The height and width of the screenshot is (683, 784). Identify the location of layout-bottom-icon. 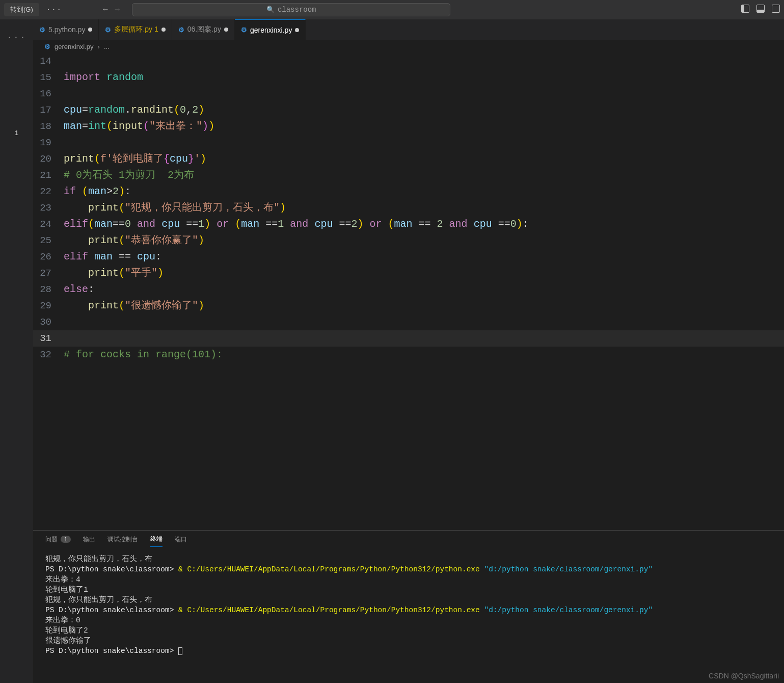
(761, 10).